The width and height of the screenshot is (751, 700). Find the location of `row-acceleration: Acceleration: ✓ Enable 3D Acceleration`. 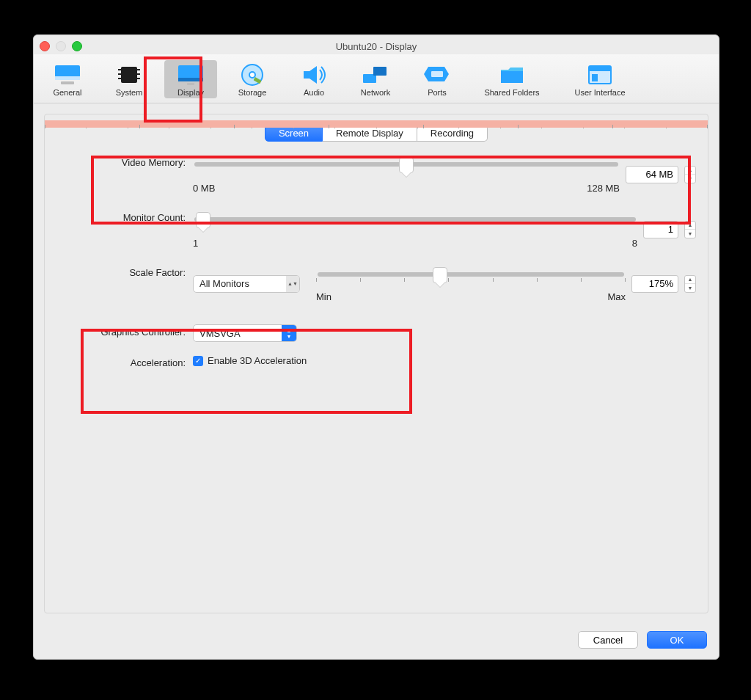

row-acceleration: Acceleration: ✓ Enable 3D Acceleration is located at coordinates (376, 363).